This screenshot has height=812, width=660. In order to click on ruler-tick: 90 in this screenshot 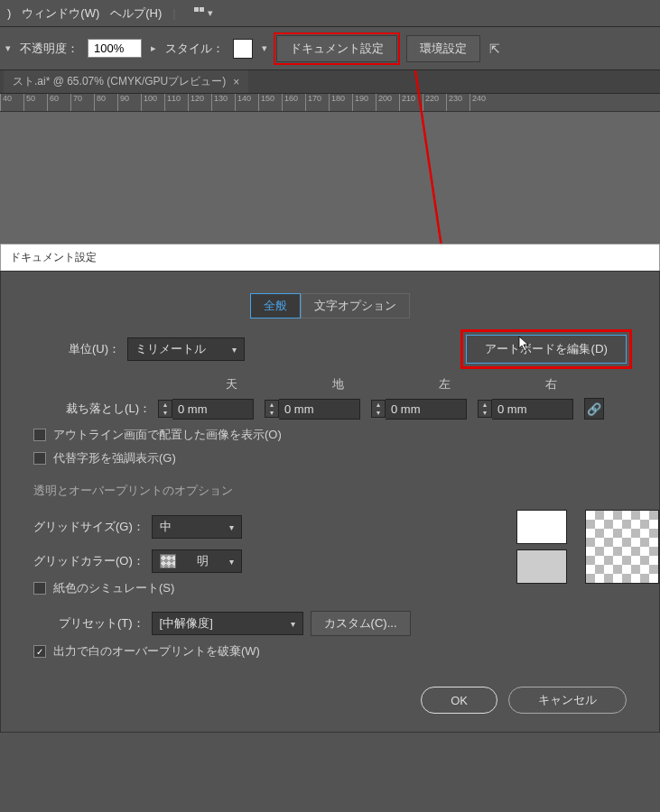, I will do `click(129, 103)`.